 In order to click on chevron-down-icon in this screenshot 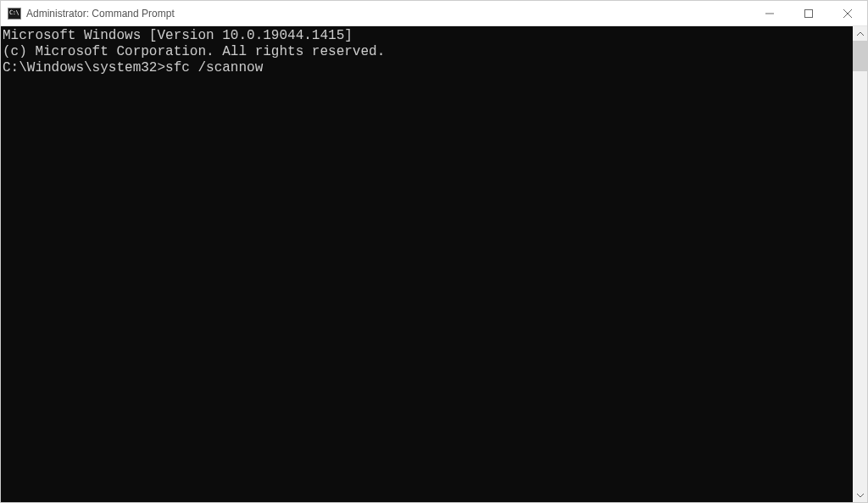, I will do `click(860, 495)`.